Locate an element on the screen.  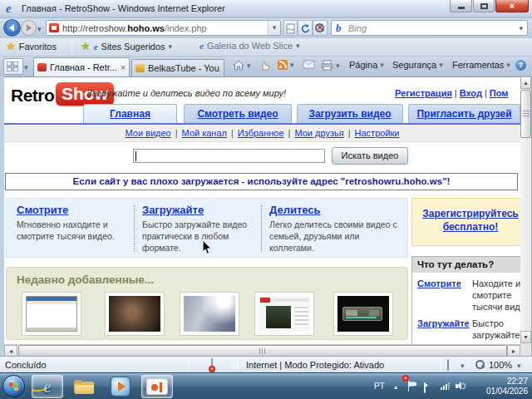
add-favorite-icon: ★ is located at coordinates (86, 47).